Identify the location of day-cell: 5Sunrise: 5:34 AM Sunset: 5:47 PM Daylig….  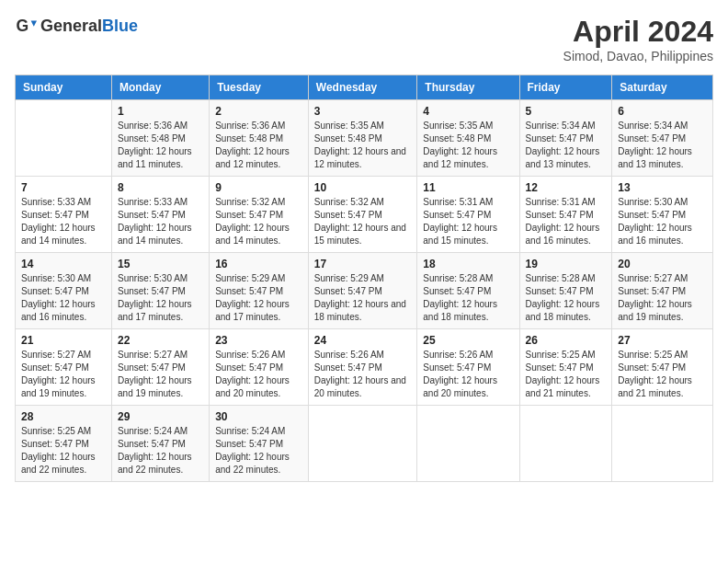
(566, 138).